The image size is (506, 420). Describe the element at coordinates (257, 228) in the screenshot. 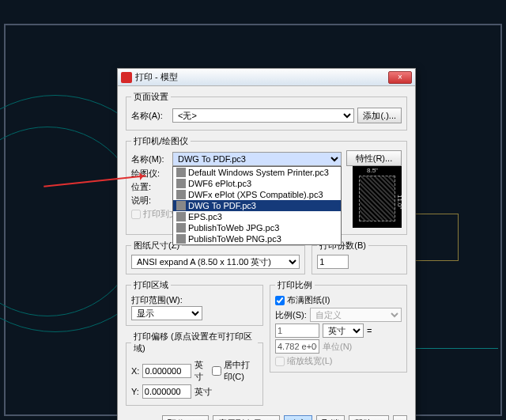

I see `printer-option: PublishToWeb JPG.pc3` at that location.